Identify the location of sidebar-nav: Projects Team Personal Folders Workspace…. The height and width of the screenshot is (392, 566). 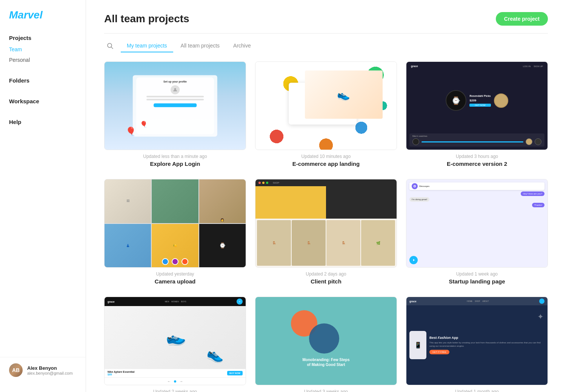
(43, 195).